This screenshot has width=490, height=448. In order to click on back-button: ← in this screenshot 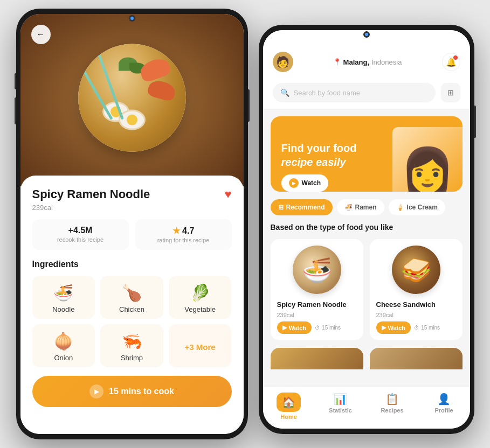, I will do `click(41, 34)`.